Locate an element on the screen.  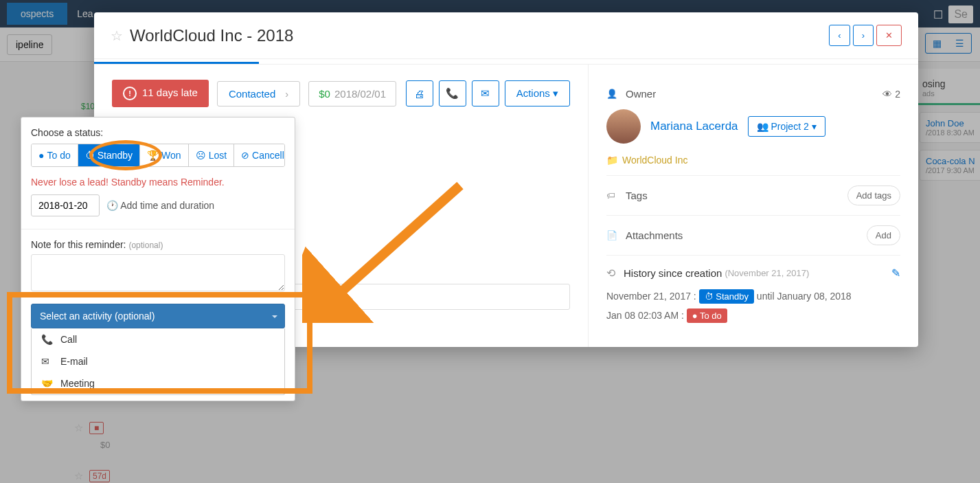
printer-icon: 🖨 is located at coordinates (419, 93).